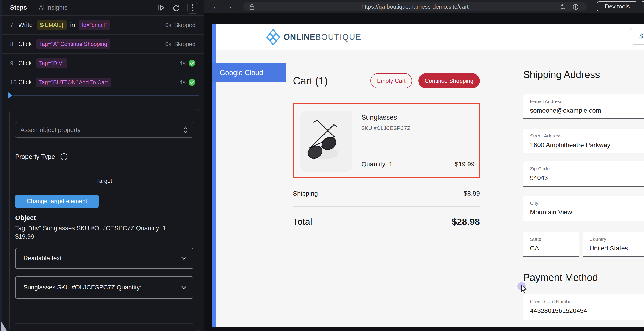  I want to click on info-icon, so click(576, 7).